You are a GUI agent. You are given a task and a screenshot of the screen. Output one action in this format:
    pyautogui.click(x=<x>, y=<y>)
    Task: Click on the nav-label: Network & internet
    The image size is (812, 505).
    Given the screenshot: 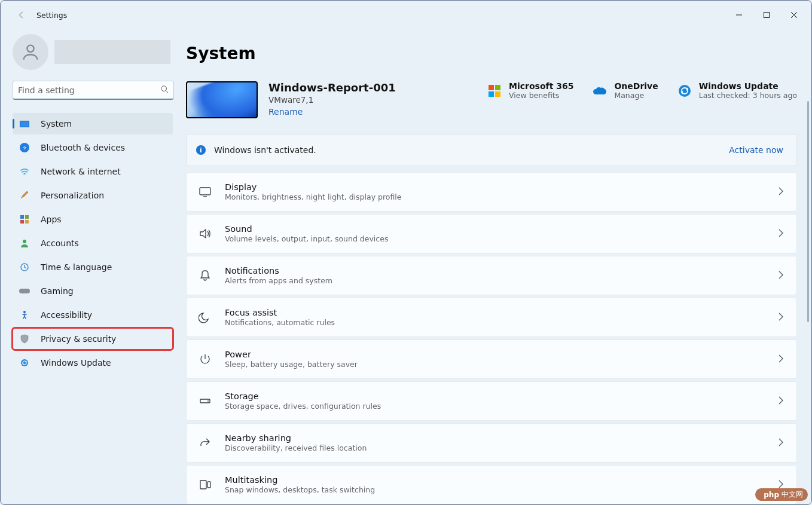 What is the action you would take?
    pyautogui.click(x=81, y=172)
    